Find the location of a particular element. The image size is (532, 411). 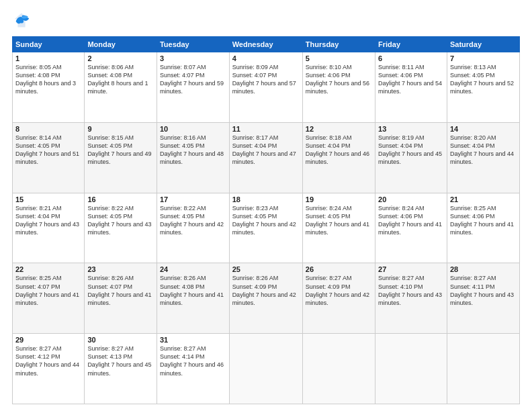

day-cell: 18Sunrise: 8:23 AMSunset: 4:05 PMDayligh… is located at coordinates (266, 228).